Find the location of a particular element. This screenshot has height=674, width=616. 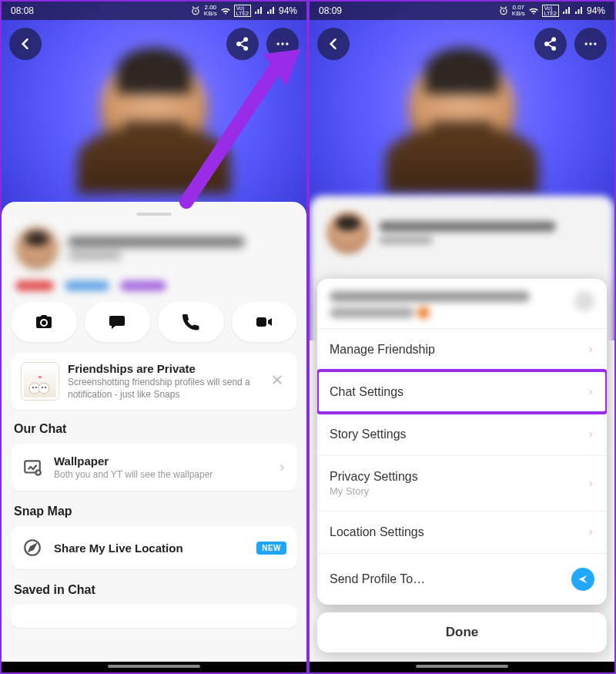

location-icon is located at coordinates (32, 548).